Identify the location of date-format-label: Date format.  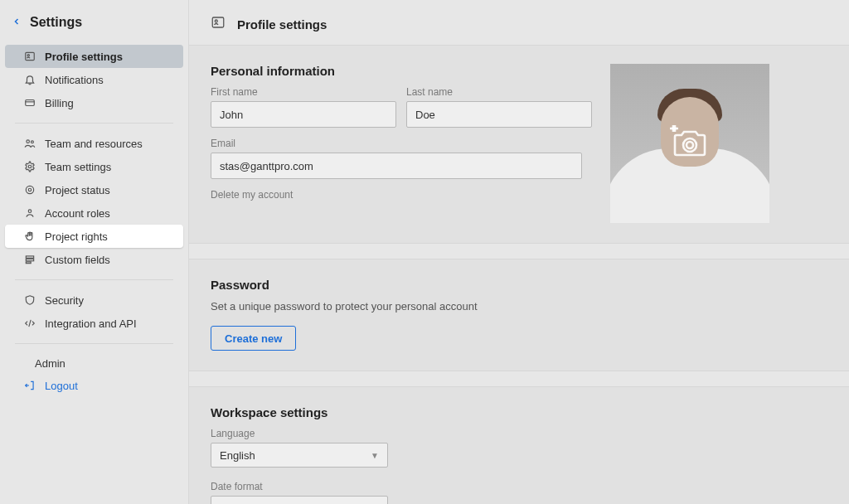
(299, 487).